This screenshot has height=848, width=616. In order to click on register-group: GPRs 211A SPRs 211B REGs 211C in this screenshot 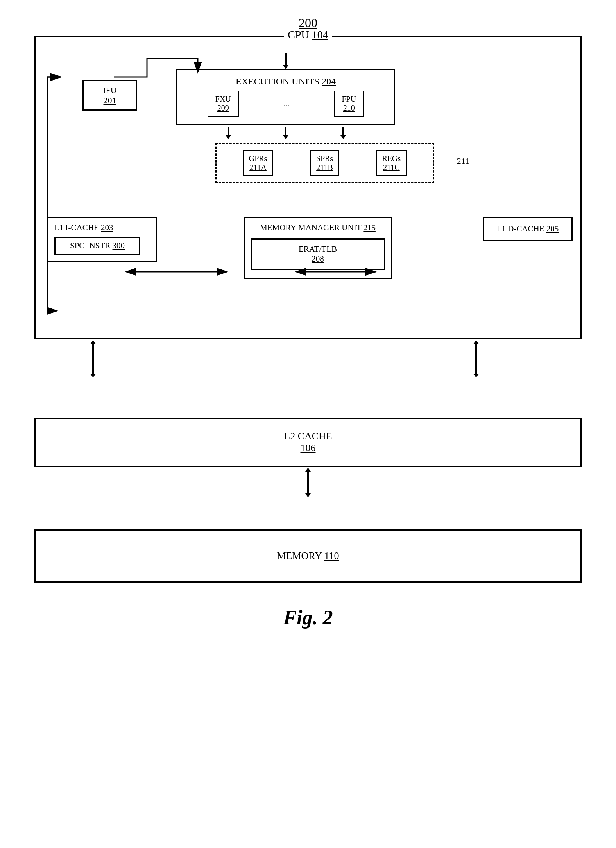, I will do `click(286, 161)`.